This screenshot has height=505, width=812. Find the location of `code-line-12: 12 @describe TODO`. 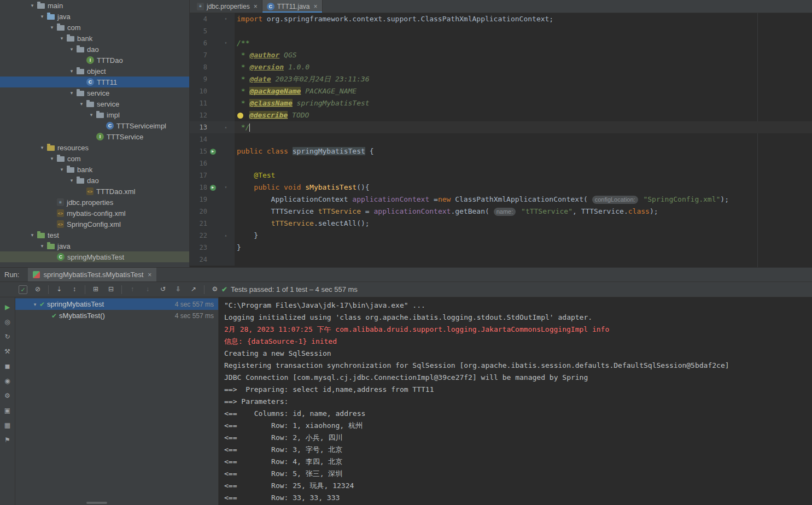

code-line-12: 12 @describe TODO is located at coordinates (501, 115).